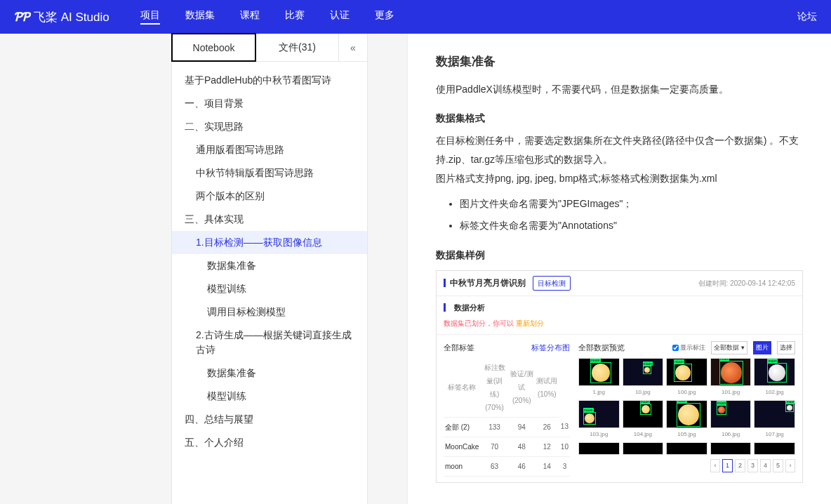 Image resolution: width=831 pixels, height=504 pixels. Describe the element at coordinates (765, 466) in the screenshot. I see `page-number: 4` at that location.